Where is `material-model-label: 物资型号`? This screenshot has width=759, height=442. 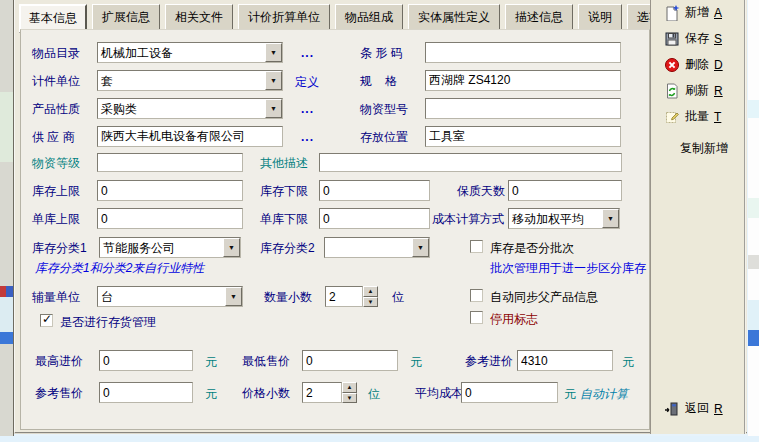
material-model-label: 物资型号 is located at coordinates (384, 109).